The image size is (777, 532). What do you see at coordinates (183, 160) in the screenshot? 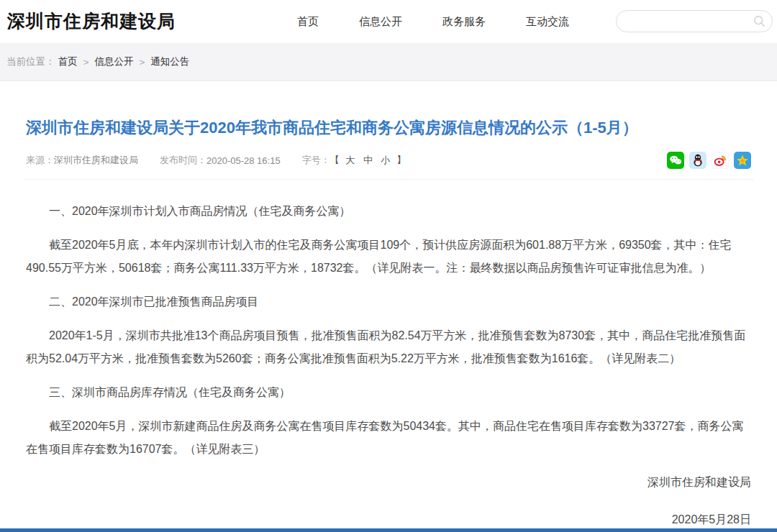
I see `publish-time-label: 发布时间：` at bounding box center [183, 160].